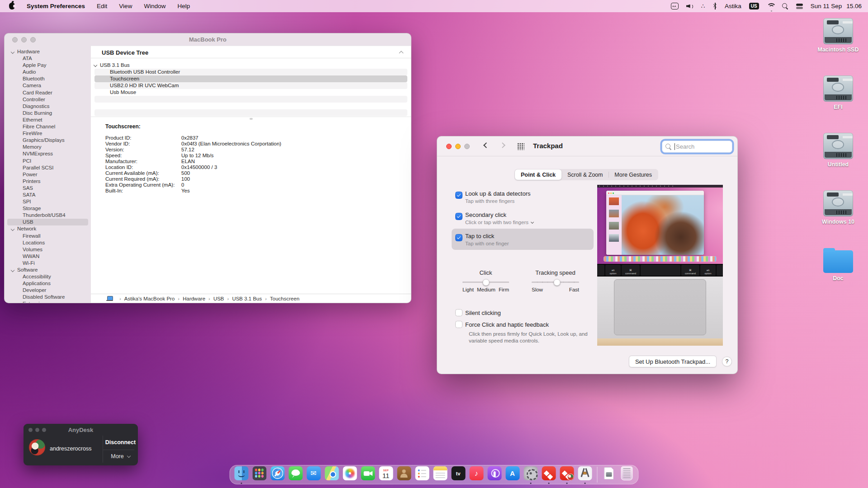 The height and width of the screenshot is (488, 868). I want to click on dock-item-contacts, so click(404, 474).